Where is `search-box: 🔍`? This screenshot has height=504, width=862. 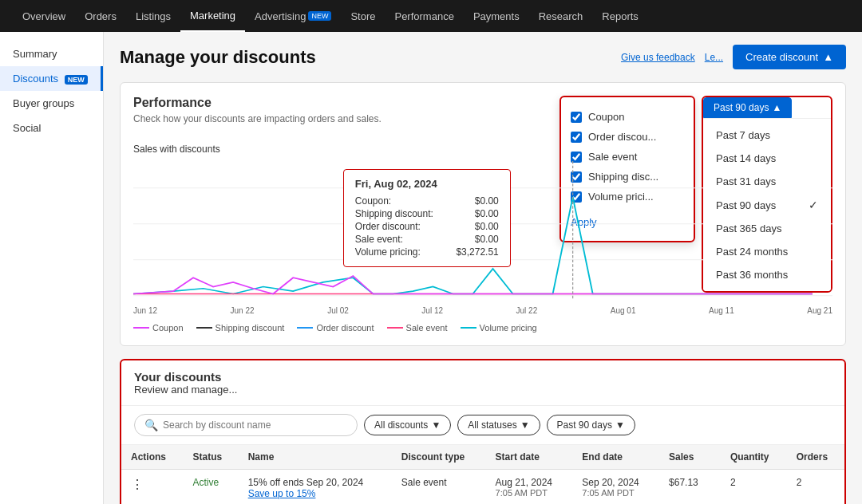
search-box: 🔍 is located at coordinates (246, 425).